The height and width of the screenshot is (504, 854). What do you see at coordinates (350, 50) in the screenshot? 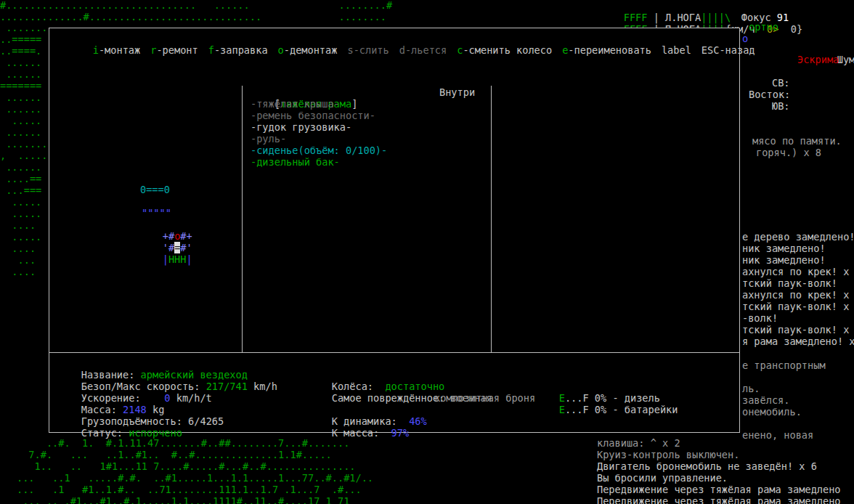
I see `hotkey: s` at bounding box center [350, 50].